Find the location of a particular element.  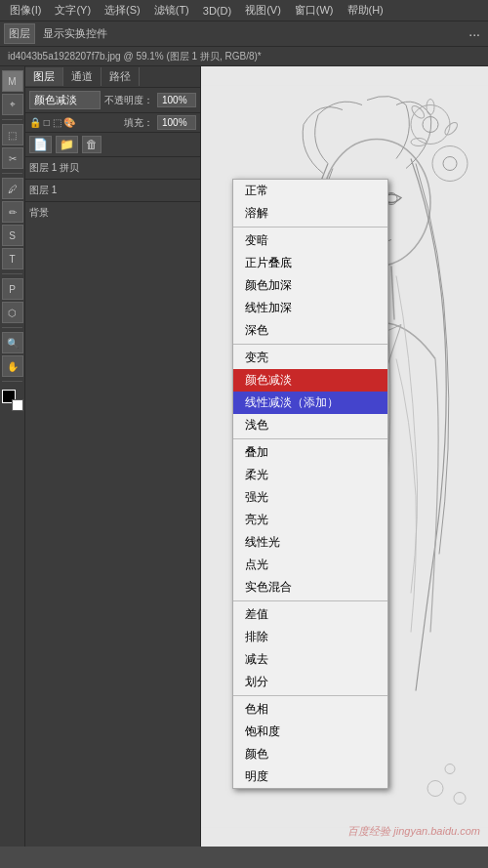

menu-item-3d: 3D(D) is located at coordinates (217, 11).